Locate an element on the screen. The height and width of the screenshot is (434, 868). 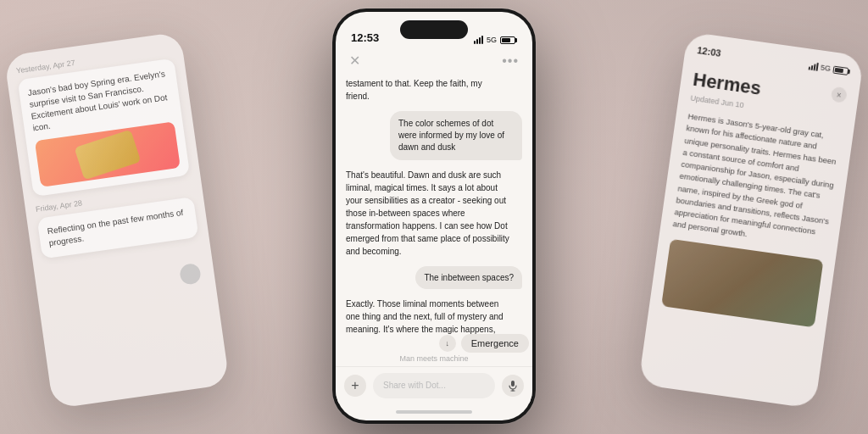
center-signal-bars-icon is located at coordinates (478, 40).